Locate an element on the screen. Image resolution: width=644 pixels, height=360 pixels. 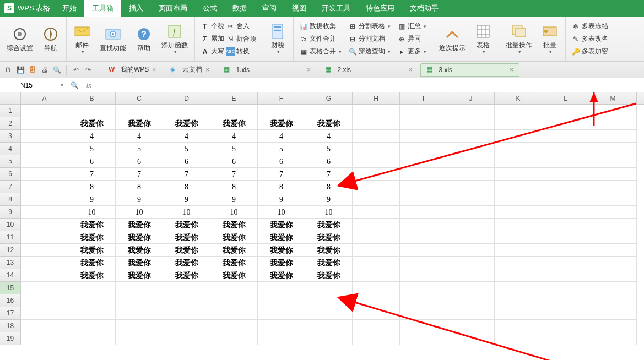
huizong-button: ▥汇总 is located at coordinates (412, 26).